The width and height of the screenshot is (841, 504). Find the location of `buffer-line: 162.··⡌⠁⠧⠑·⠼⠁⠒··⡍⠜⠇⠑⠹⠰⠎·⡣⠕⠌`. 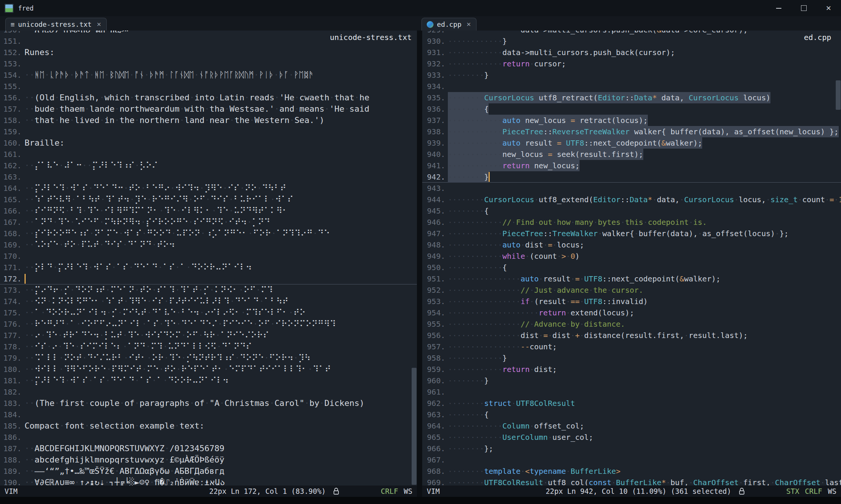

buffer-line: 162.··⡌⠁⠧⠑·⠼⠁⠒··⡍⠜⠇⠑⠹⠰⠎·⡣⠕⠌ is located at coordinates (208, 166).